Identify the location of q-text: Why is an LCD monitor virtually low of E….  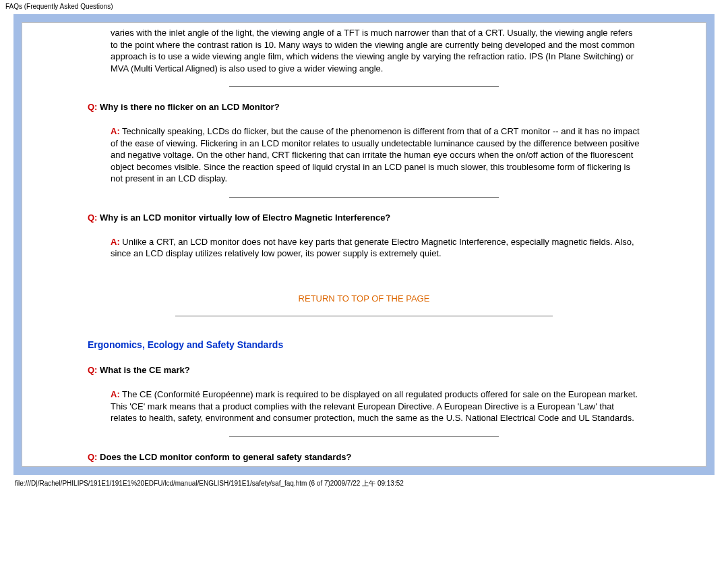
(244, 217).